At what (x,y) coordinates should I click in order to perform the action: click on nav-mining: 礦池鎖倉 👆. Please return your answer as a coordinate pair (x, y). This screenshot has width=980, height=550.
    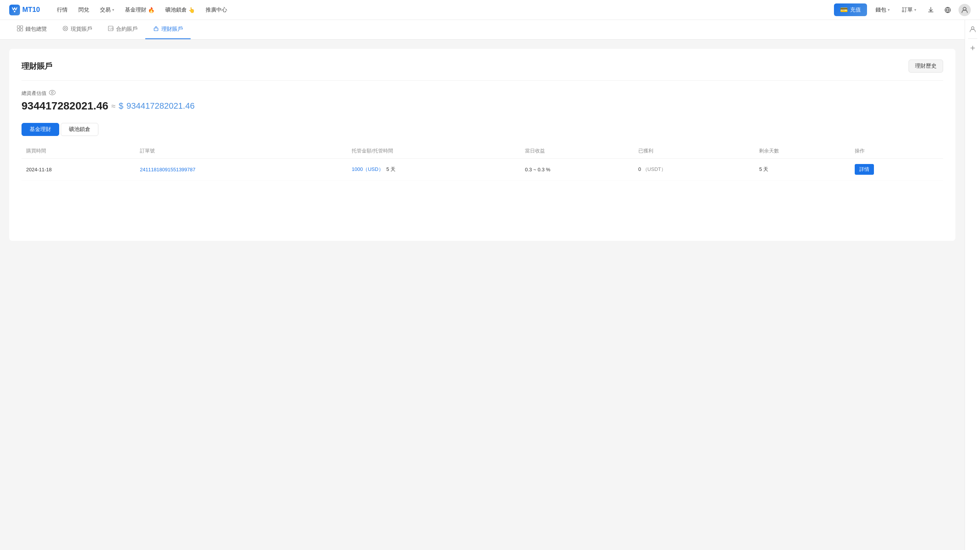
    Looking at the image, I should click on (180, 10).